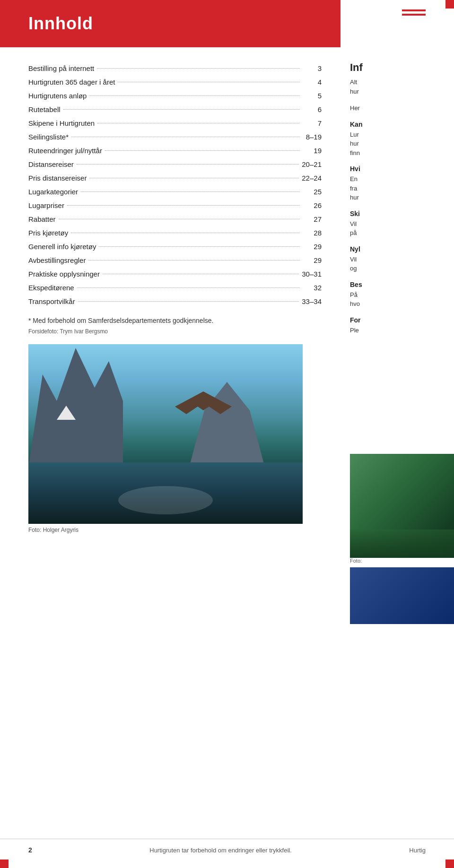 This screenshot has width=454, height=868. What do you see at coordinates (30, 850) in the screenshot?
I see `footer-page-number: 2` at bounding box center [30, 850].